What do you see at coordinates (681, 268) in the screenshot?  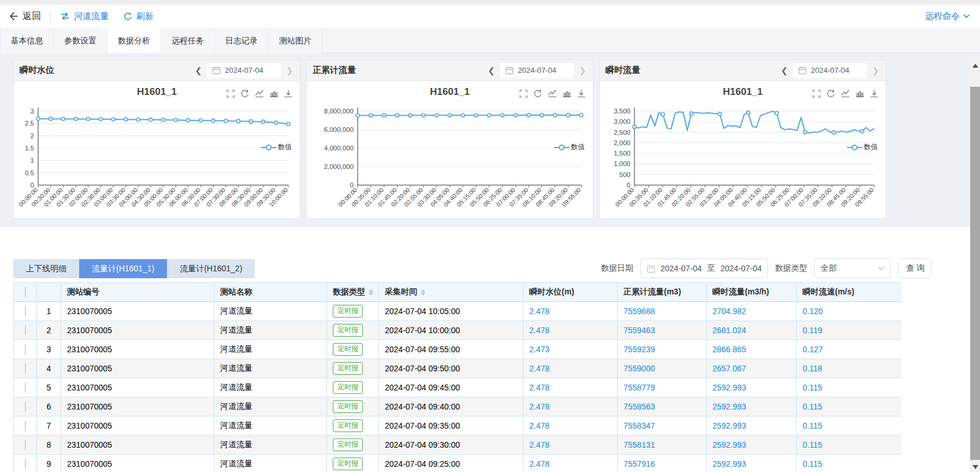 I see `date-from-value: 2024-07-04` at bounding box center [681, 268].